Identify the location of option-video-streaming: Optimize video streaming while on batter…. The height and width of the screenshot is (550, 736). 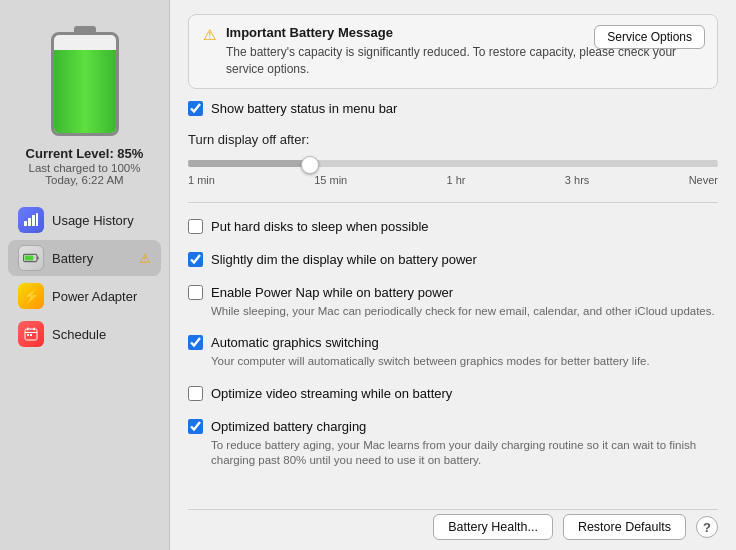
(453, 394).